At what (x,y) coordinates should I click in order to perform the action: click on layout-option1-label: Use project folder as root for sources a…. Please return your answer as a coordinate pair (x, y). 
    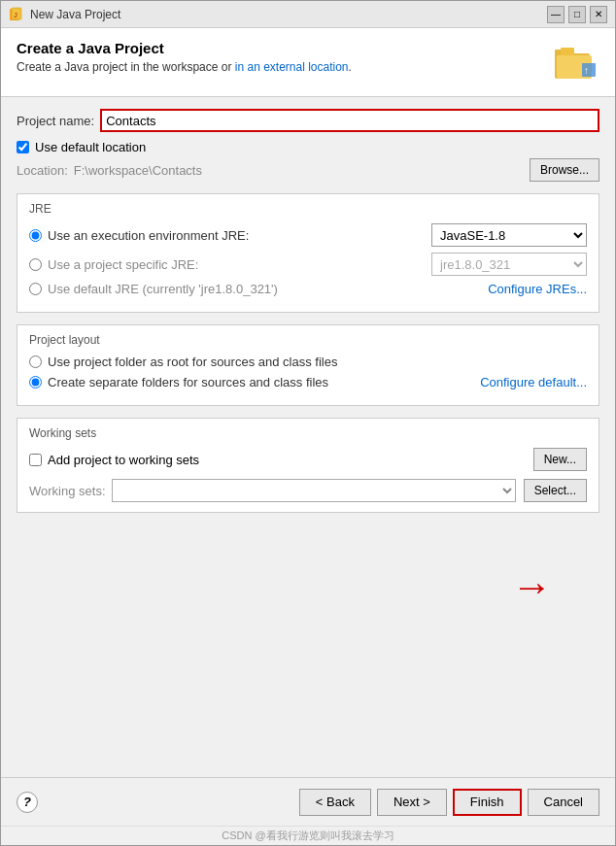
    Looking at the image, I should click on (192, 361).